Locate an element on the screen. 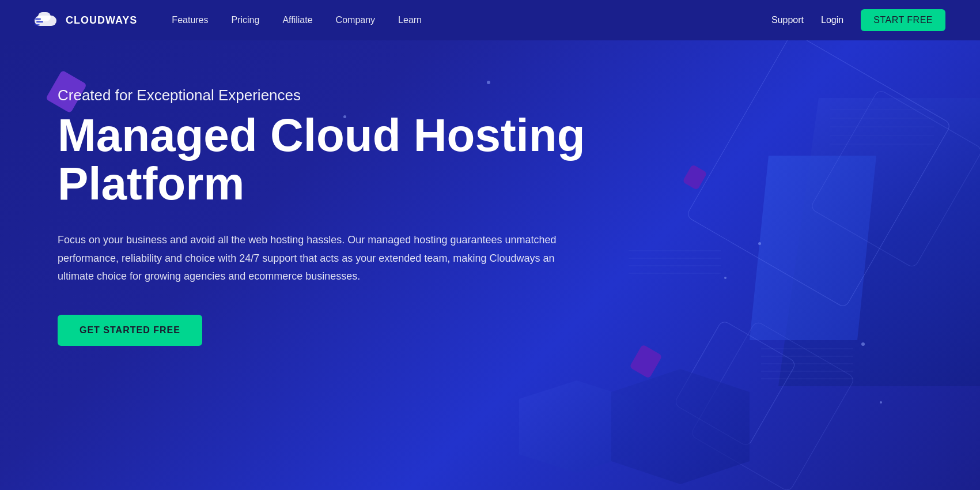 The width and height of the screenshot is (980, 490). logo: CLOUDWAYS is located at coordinates (86, 20).